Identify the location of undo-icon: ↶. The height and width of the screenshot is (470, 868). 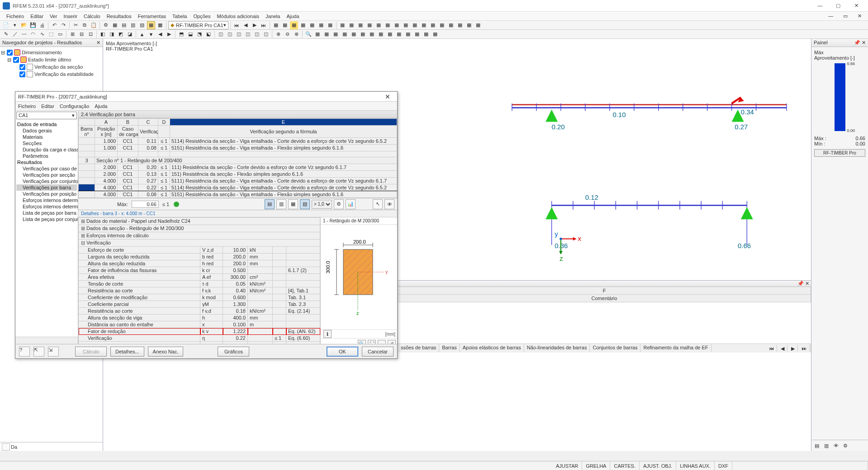
(54, 25).